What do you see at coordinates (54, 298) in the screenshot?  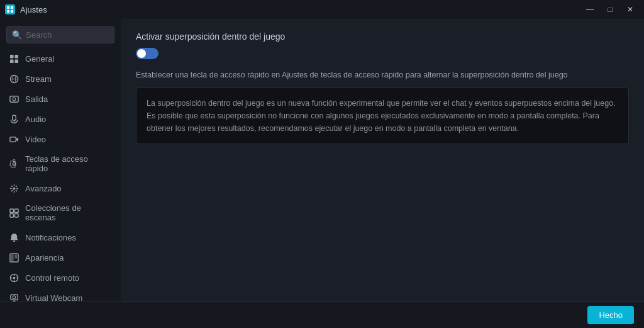 I see `sidebar-item-webcam-label: Virtual Webcam` at bounding box center [54, 298].